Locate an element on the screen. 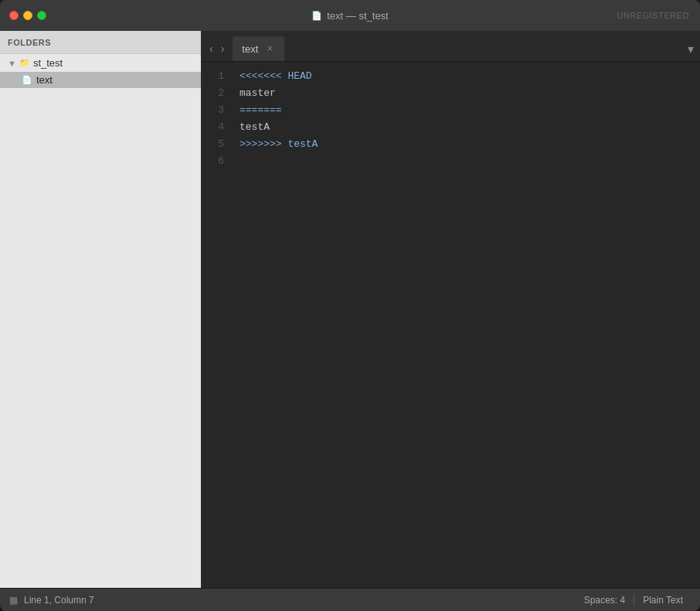 Image resolution: width=700 pixels, height=611 pixels. folder-item: ▼ 📁 st_test is located at coordinates (100, 63).